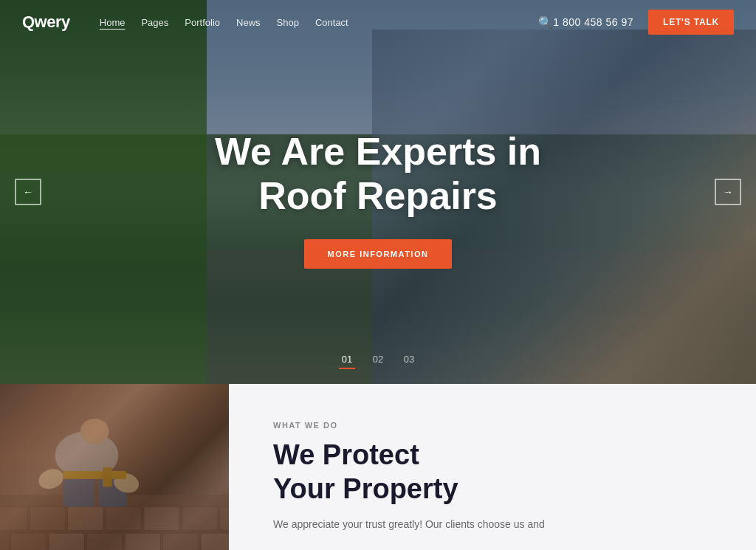 This screenshot has height=550, width=756. What do you see at coordinates (421, 524) in the screenshot?
I see `section-body: We appreciate your trust greatly! Our cl…` at bounding box center [421, 524].